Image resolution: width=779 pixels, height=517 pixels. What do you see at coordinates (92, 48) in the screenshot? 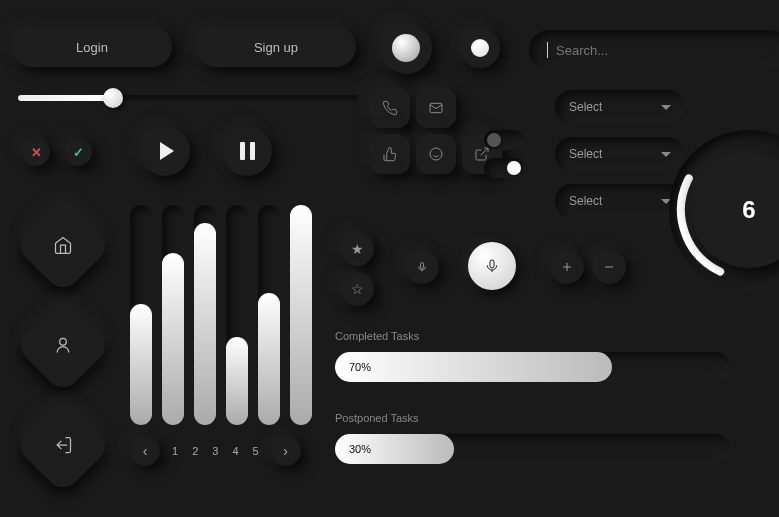
I see `login-label: Login` at bounding box center [92, 48].